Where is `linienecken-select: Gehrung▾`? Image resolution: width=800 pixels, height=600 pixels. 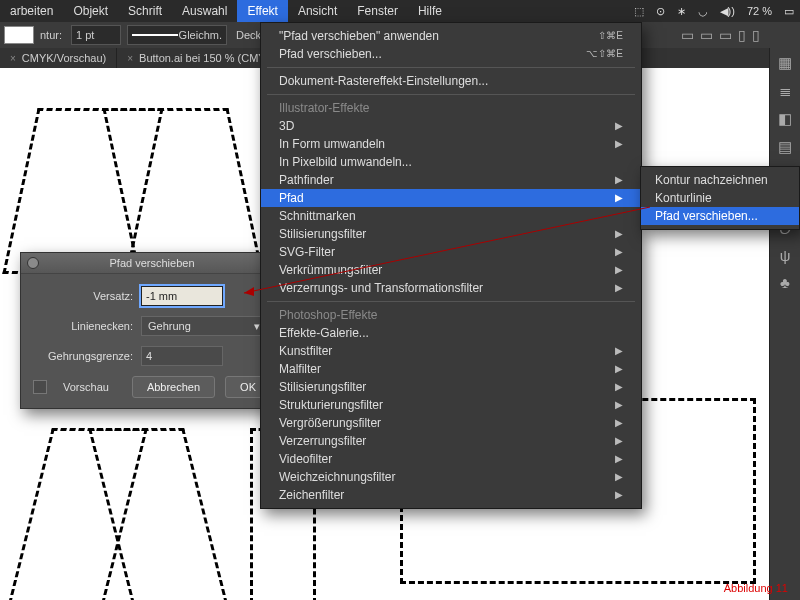
linienecken-select: Gehrung▾ is located at coordinates (204, 326).